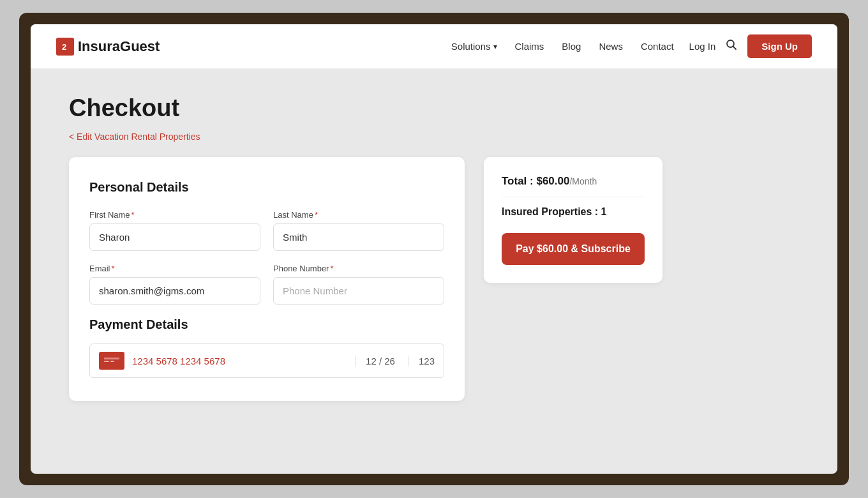  I want to click on first-name-input, so click(175, 238).